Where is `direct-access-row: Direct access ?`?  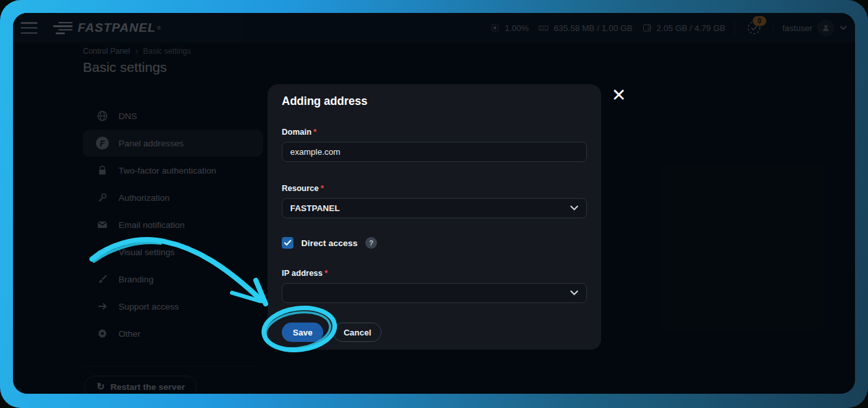 direct-access-row: Direct access ? is located at coordinates (434, 243).